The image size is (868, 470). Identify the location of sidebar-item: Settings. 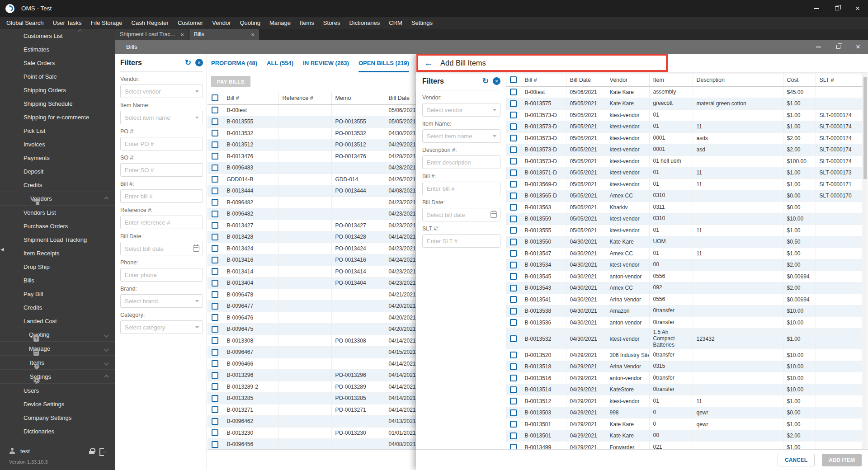
(58, 377).